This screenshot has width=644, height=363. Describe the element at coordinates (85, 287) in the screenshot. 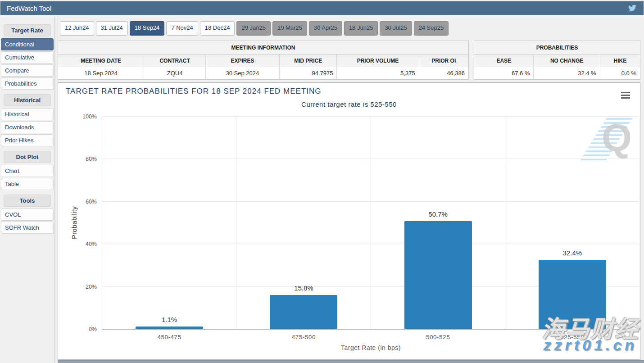

I see `y-tick-20: 20%` at that location.